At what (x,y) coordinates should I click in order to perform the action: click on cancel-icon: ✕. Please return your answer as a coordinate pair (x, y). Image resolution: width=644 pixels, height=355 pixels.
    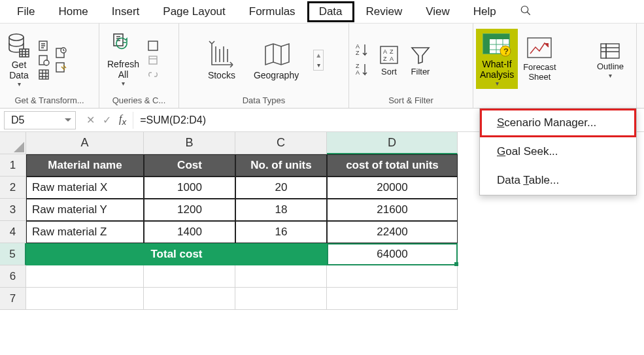
    Looking at the image, I should click on (90, 120).